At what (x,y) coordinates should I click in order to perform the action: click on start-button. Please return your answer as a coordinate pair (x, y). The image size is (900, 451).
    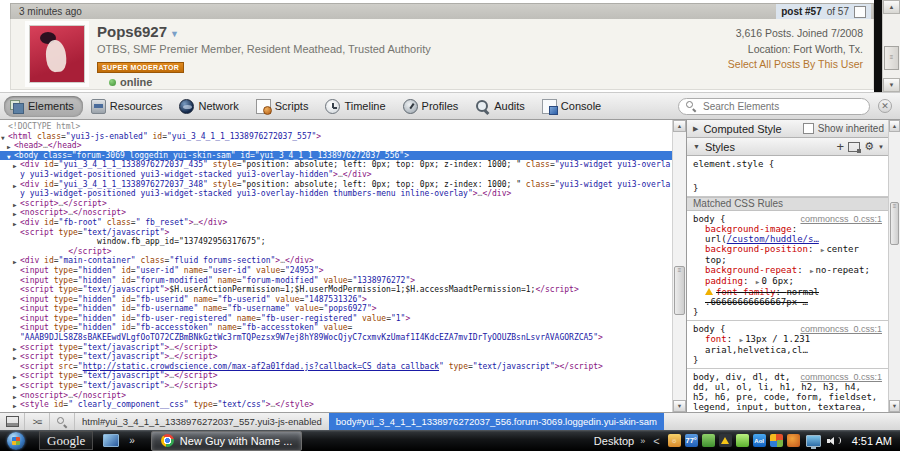
    Looking at the image, I should click on (16, 441).